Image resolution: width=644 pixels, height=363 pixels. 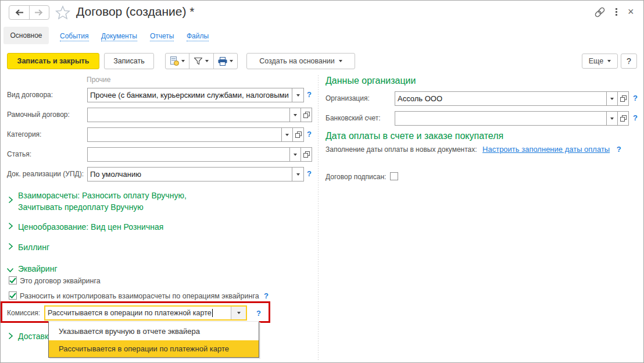 What do you see at coordinates (53, 61) in the screenshot?
I see `save-and-close-button: Записать и закрыть` at bounding box center [53, 61].